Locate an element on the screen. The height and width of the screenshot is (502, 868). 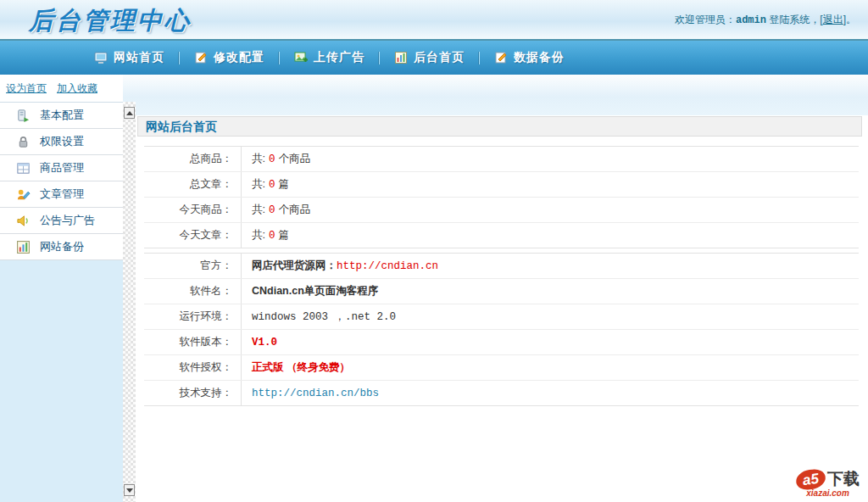
table-row: 运行环境： windows 2003 ，.net 2.0 is located at coordinates (502, 317).